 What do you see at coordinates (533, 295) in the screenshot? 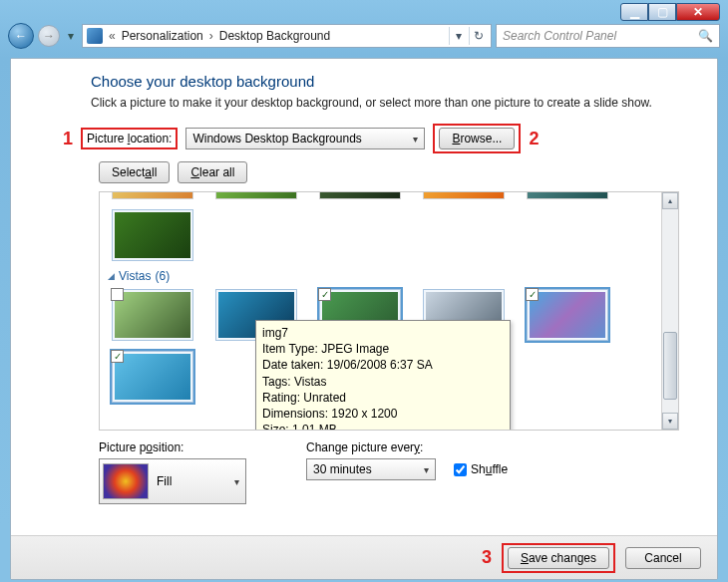
I see `thumb-checkbox-5: ✓` at bounding box center [533, 295].